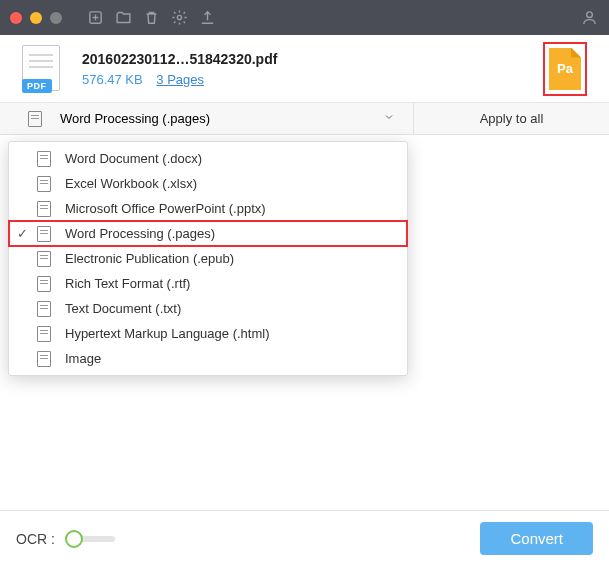 This screenshot has height=566, width=609. Describe the element at coordinates (91, 539) in the screenshot. I see `ocr-toggle` at that location.